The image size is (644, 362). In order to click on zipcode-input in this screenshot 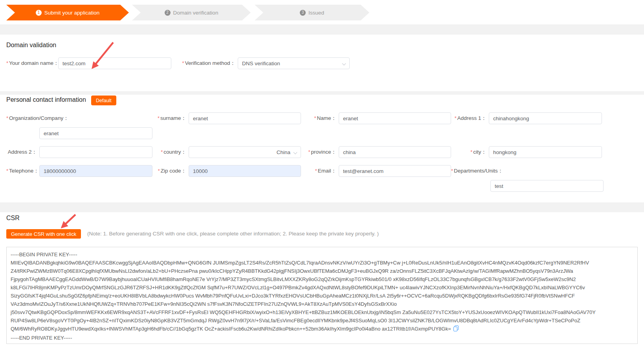, I will do `click(245, 171)`.